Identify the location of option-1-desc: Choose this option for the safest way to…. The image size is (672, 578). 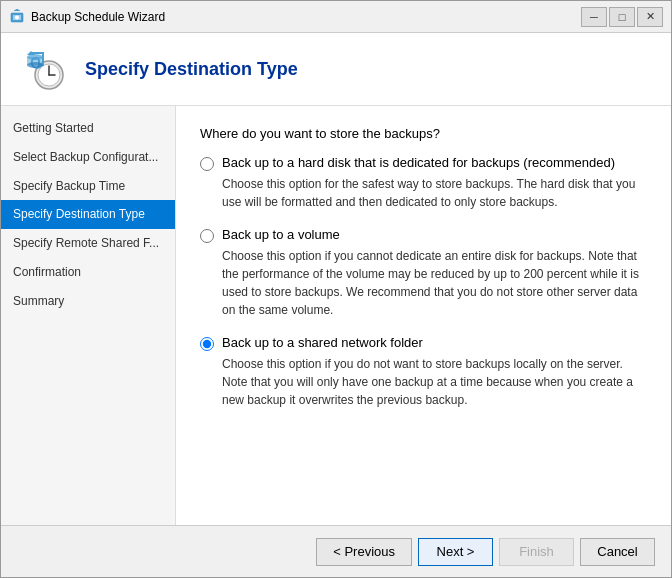
(434, 193).